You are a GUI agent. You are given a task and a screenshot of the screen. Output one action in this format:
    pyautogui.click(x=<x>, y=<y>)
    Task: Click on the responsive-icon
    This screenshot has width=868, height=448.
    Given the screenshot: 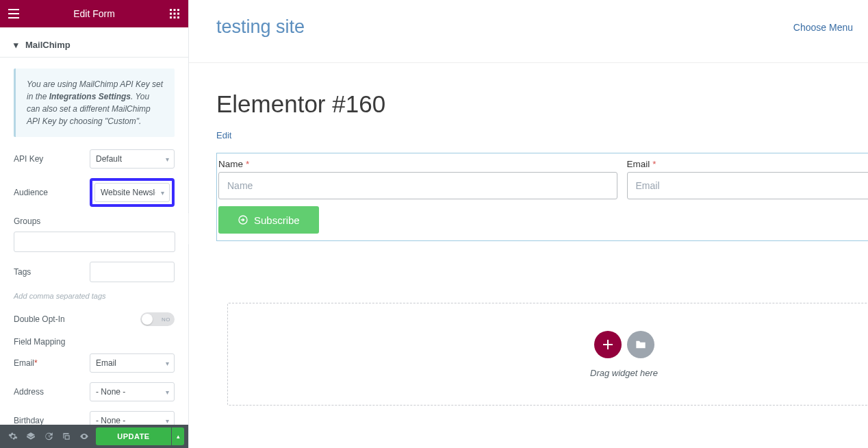 What is the action you would take?
    pyautogui.click(x=66, y=436)
    